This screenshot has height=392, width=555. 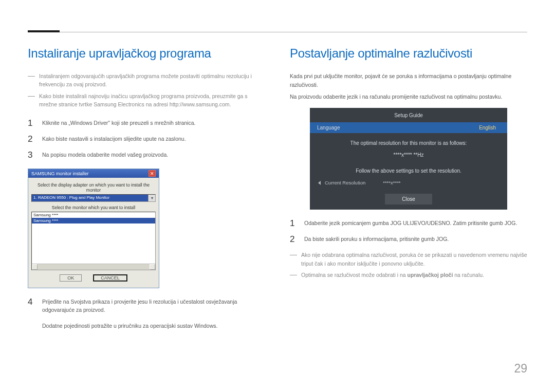 What do you see at coordinates (487, 127) in the screenshot?
I see `osd-lang-value: English` at bounding box center [487, 127].